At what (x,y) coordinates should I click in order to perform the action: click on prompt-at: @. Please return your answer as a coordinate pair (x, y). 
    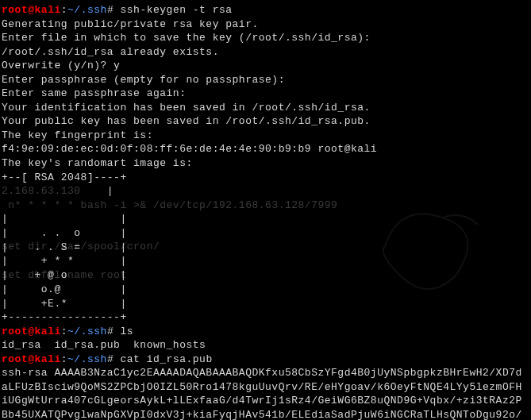
    Looking at the image, I should click on (31, 10).